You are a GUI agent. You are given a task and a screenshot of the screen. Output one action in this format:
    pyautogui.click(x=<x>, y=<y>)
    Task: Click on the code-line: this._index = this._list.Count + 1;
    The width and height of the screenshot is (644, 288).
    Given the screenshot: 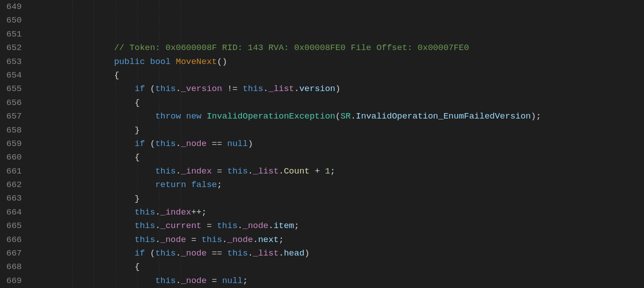 What is the action you would take?
    pyautogui.click(x=338, y=171)
    